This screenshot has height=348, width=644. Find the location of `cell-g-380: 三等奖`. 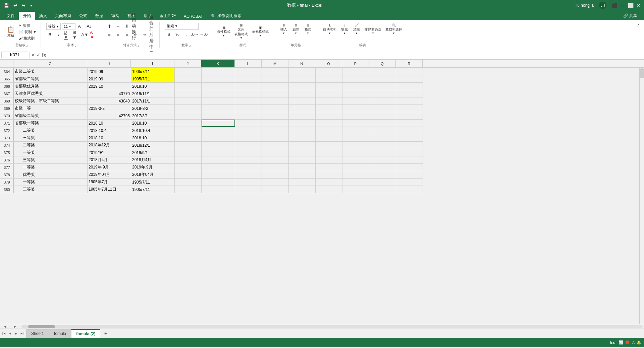

cell-g-380: 三等奖 is located at coordinates (51, 190).